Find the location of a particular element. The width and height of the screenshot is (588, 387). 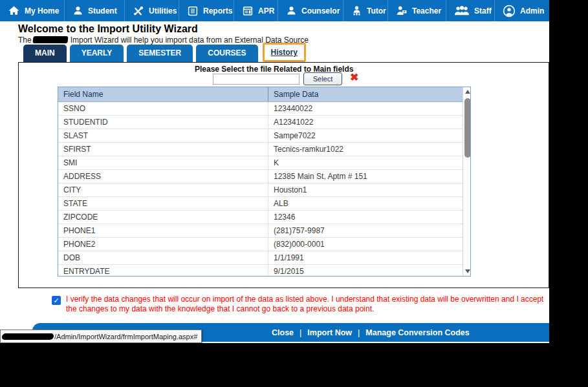

admin-icon is located at coordinates (509, 11).